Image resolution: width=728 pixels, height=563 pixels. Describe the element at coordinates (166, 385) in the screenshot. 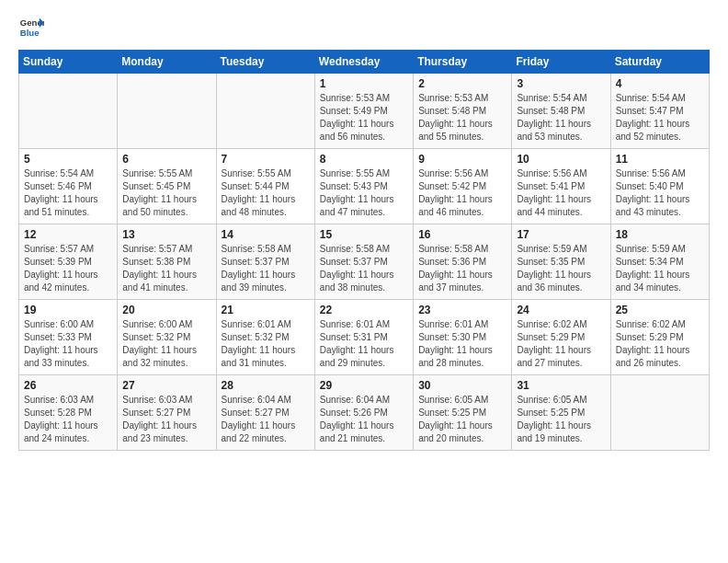

I see `day-number: 27` at that location.